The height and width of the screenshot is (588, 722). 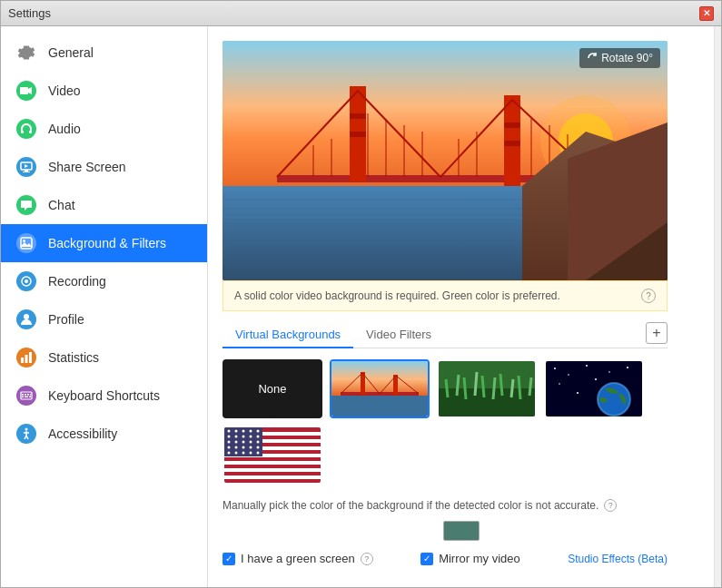 What do you see at coordinates (104, 91) in the screenshot?
I see `sidebar-item-video: Video` at bounding box center [104, 91].